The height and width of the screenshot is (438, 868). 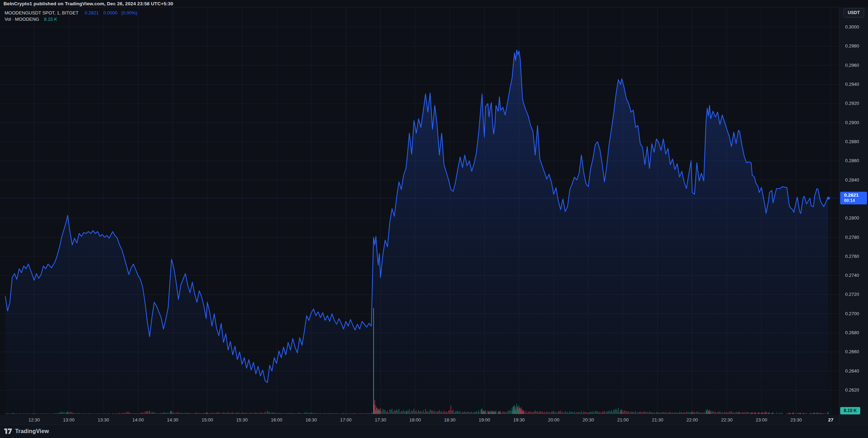 What do you see at coordinates (129, 13) in the screenshot?
I see `legend-change-pct: (0.00%)` at bounding box center [129, 13].